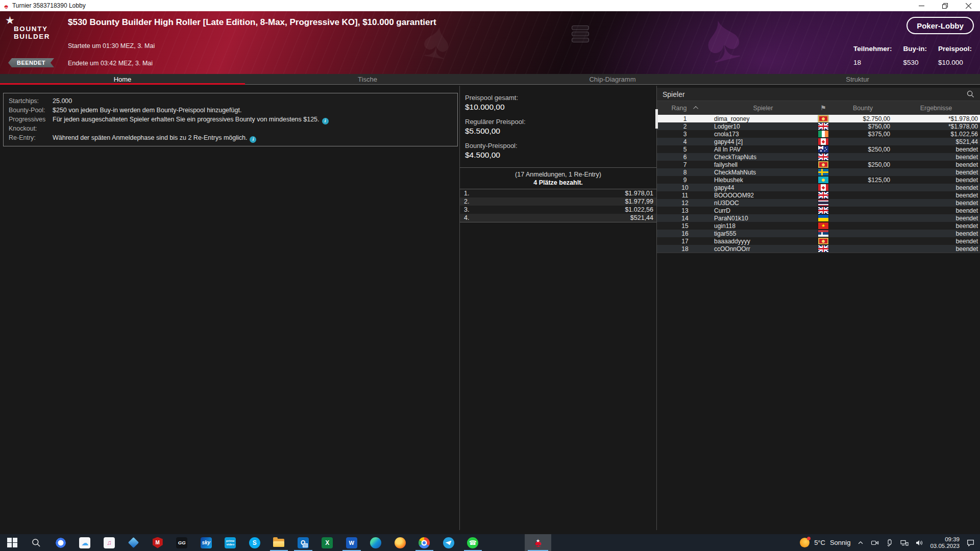  Describe the element at coordinates (945, 543) in the screenshot. I see `clock: 09:39 03.05.2023` at that location.